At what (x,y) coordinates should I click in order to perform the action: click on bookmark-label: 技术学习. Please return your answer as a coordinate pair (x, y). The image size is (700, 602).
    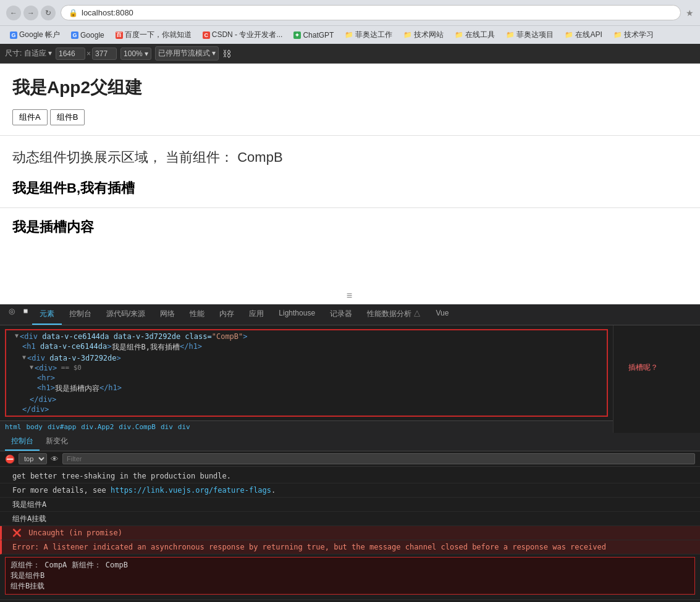
    Looking at the image, I should click on (639, 35).